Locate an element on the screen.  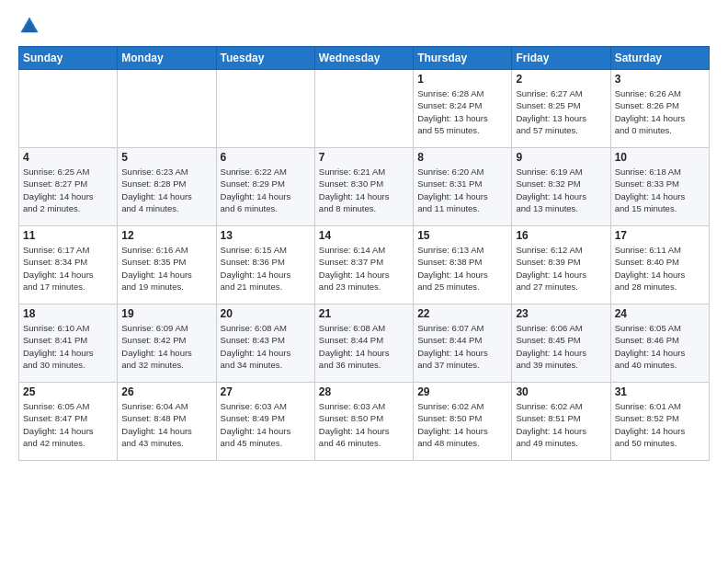
calendar-cell: 5Sunrise: 6:23 AM Sunset: 8:28 PM Daylig… is located at coordinates (167, 188).